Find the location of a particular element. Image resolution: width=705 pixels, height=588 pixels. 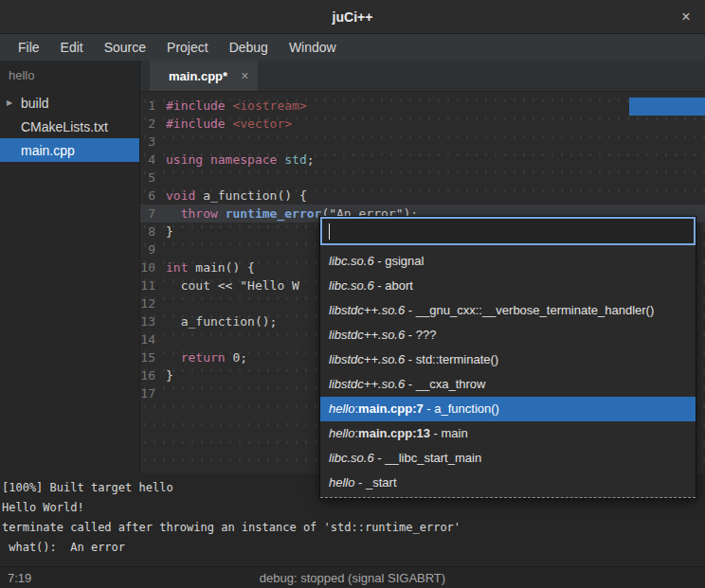

file-tree: ▶buildCMakeLists.txtmain.cpp is located at coordinates (70, 127).